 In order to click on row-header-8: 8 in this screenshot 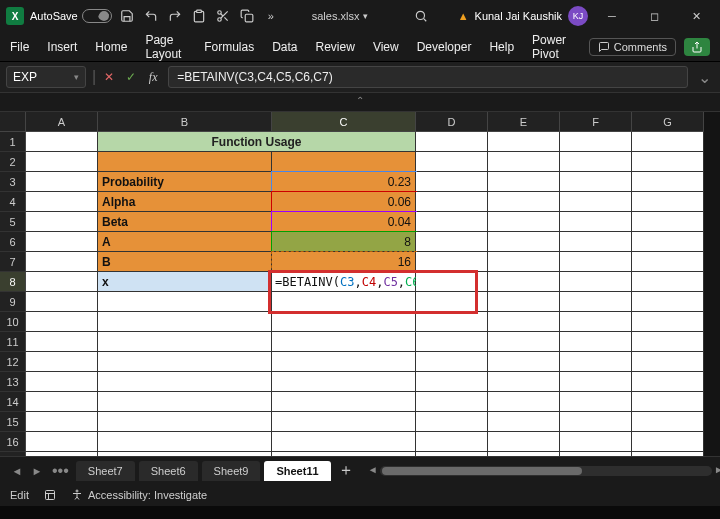, I will do `click(13, 282)`.